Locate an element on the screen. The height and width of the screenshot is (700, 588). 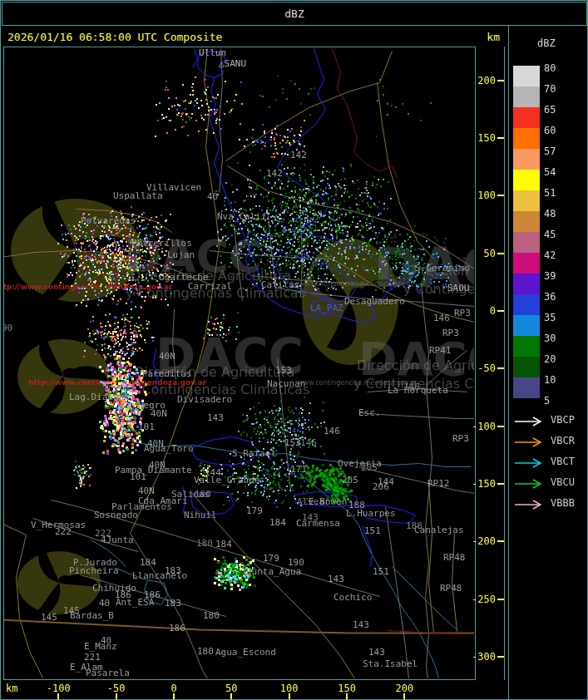
vector-legend-label: VBCR is located at coordinates (562, 441).